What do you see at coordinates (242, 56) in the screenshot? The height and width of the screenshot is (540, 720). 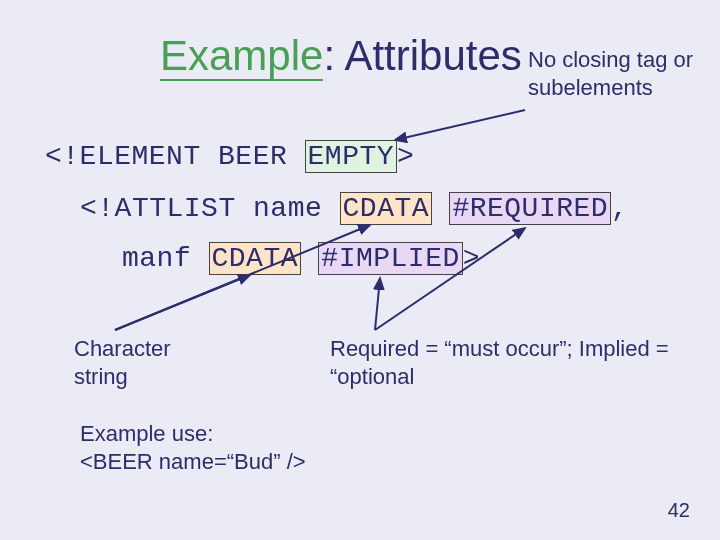 I see `title-accent: Example` at bounding box center [242, 56].